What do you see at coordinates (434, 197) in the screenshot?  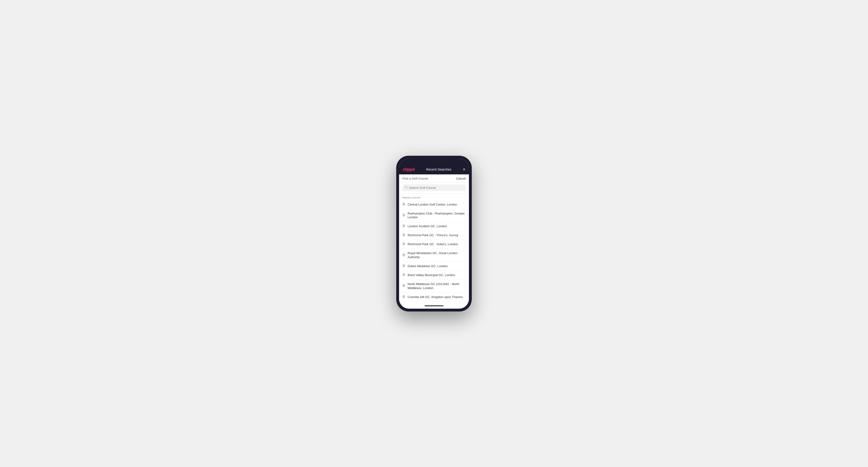 I see `nearby-section-header: Nearby courses` at bounding box center [434, 197].